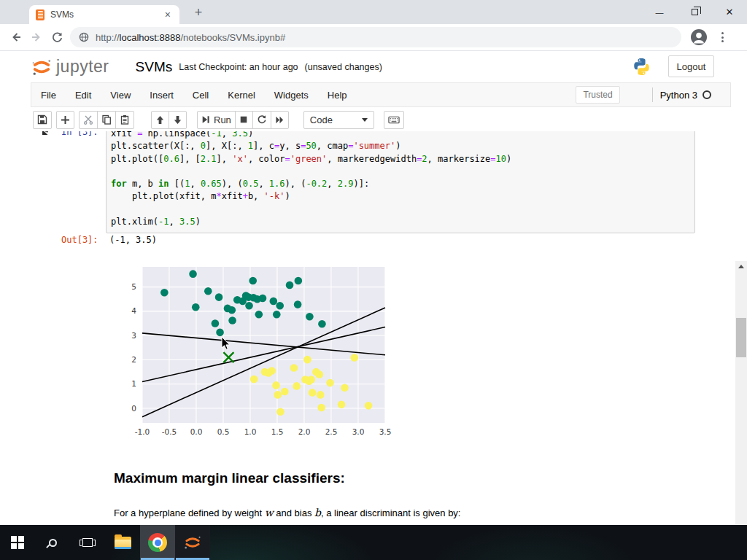  What do you see at coordinates (262, 120) in the screenshot?
I see `restart-icon` at bounding box center [262, 120].